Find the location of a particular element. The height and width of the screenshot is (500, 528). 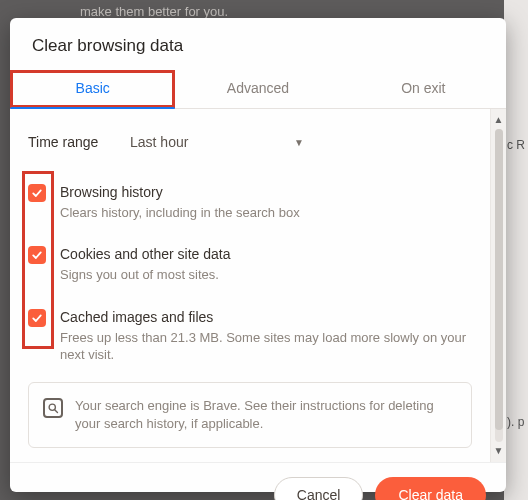

dialog-tabs: Basic Advanced On exit is located at coordinates (258, 90).